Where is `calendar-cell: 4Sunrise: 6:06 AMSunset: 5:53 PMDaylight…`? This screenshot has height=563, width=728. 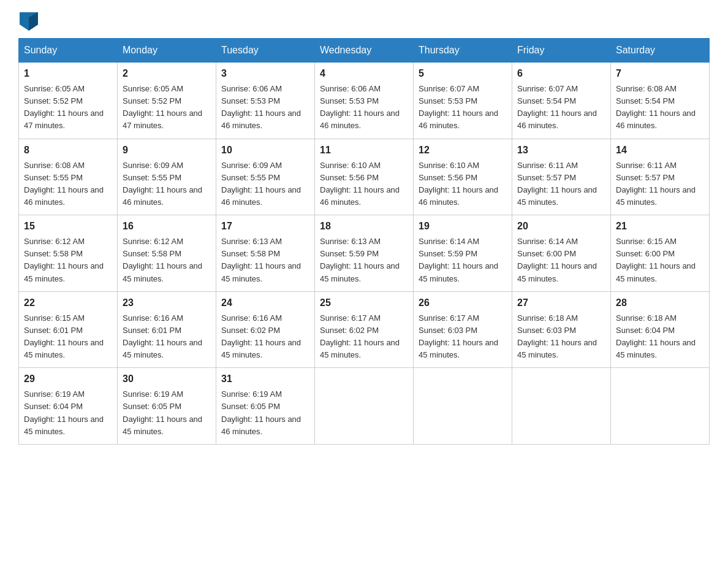
calendar-cell: 4Sunrise: 6:06 AMSunset: 5:53 PMDaylight… is located at coordinates (364, 101).